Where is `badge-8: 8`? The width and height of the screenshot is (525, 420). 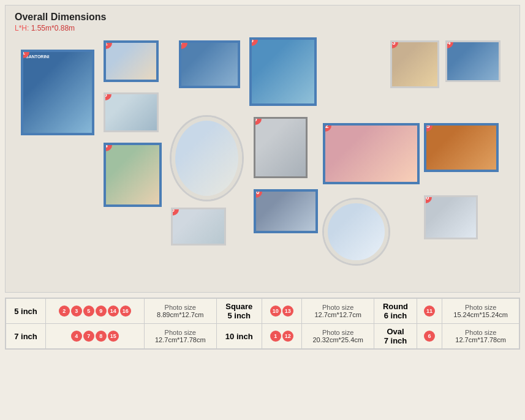 badge-8: 8 is located at coordinates (254, 42).